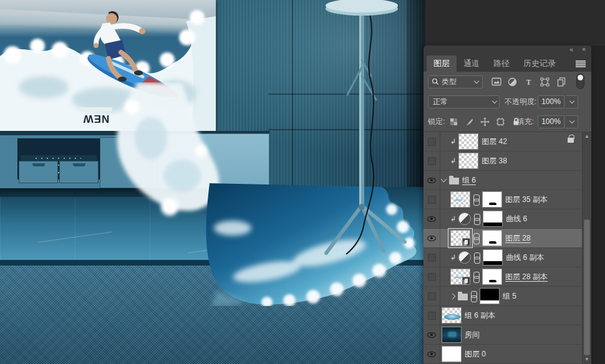  I want to click on layer-row: 图层 28 副本, so click(503, 277).